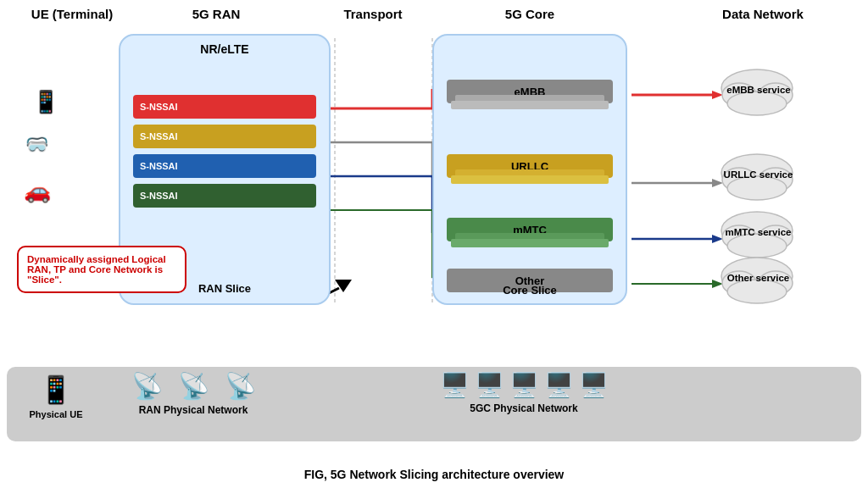 The height and width of the screenshot is (488, 868). Describe the element at coordinates (225, 136) in the screenshot. I see `ran-slice-2: S-NSSAI` at that location.